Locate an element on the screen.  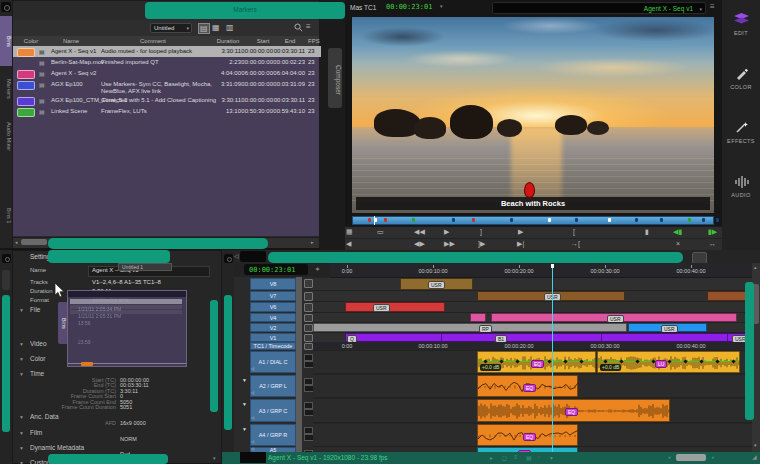
audio-effect-badge: LU is located at coordinates (661, 364).